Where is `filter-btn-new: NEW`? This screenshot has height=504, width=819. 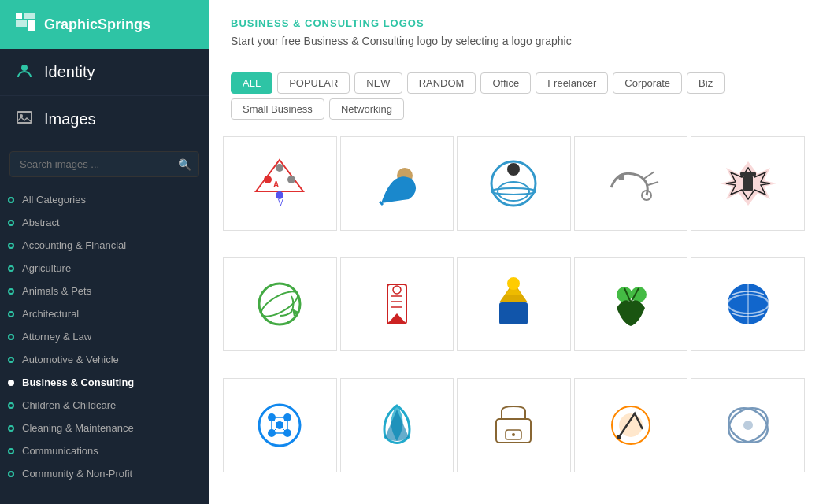
filter-btn-new: NEW is located at coordinates (378, 83).